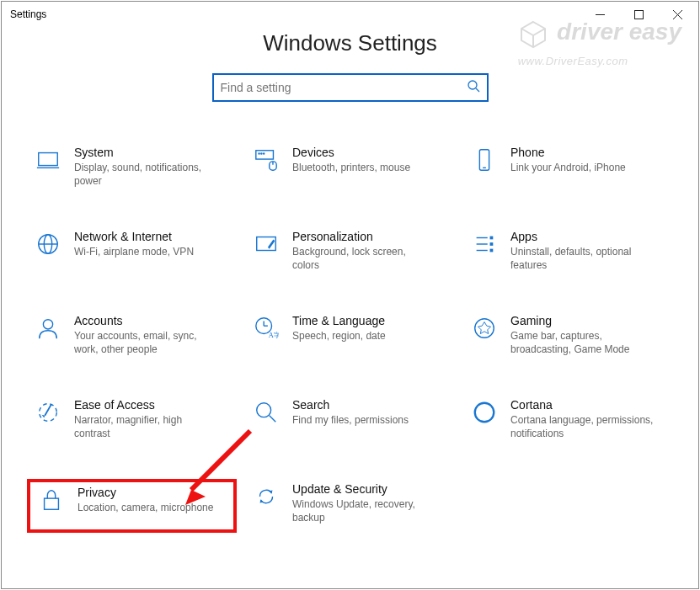 The image size is (700, 590). Describe the element at coordinates (573, 61) in the screenshot. I see `watermark-url: www.DriverEasy.com` at that location.